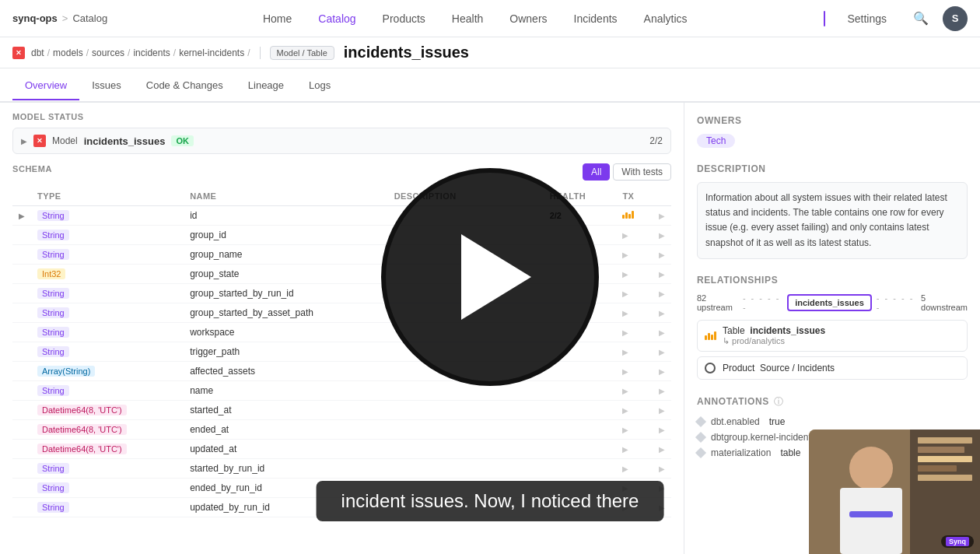 This screenshot has width=980, height=554. What do you see at coordinates (832, 336) in the screenshot?
I see `rel-item-table: Table incidents_issues ↳ prod/analytics` at bounding box center [832, 336].